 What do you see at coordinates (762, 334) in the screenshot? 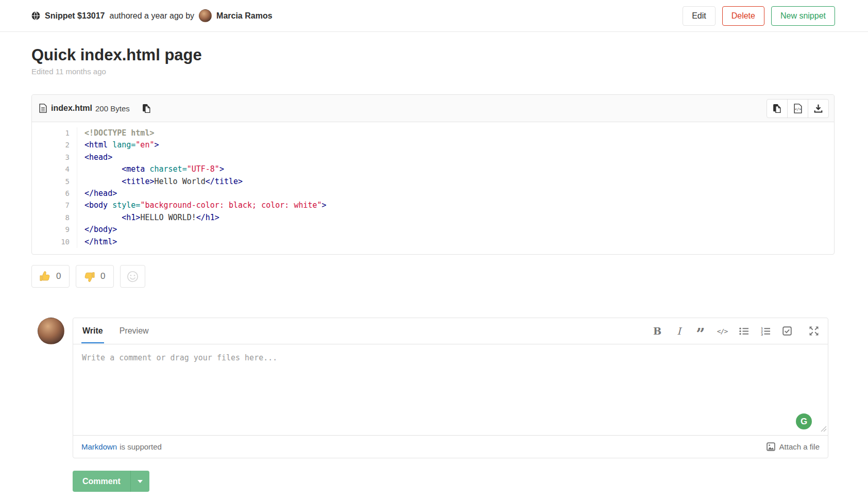
I see `svg-text: 3` at bounding box center [762, 334].